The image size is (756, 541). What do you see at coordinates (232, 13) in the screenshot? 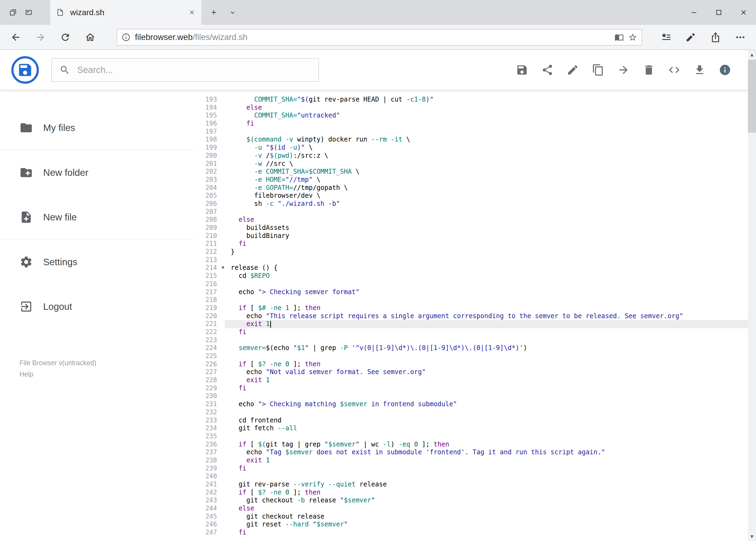
I see `tabs-dropdown-chevron-icon` at bounding box center [232, 13].